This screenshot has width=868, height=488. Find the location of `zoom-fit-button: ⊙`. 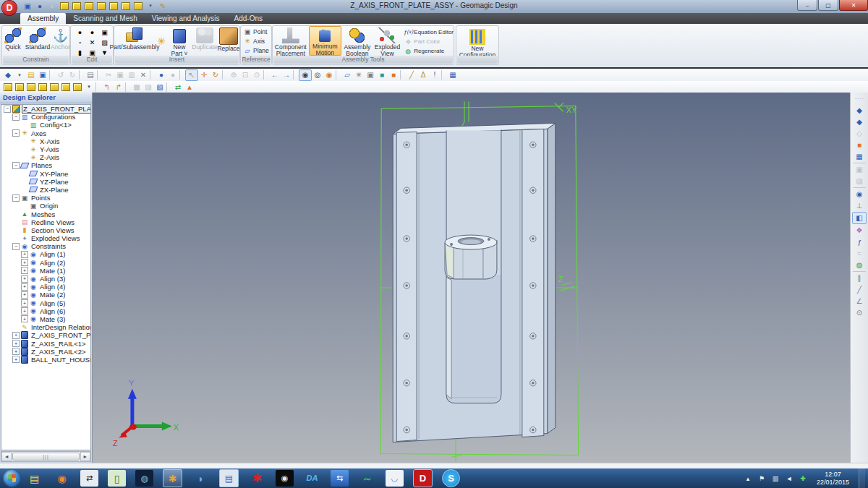

zoom-fit-button: ⊙ is located at coordinates (257, 75).